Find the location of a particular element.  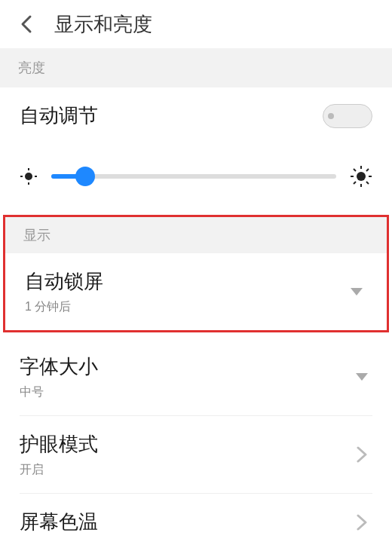

auto-lock-label: 自动锁屏 is located at coordinates (64, 282).